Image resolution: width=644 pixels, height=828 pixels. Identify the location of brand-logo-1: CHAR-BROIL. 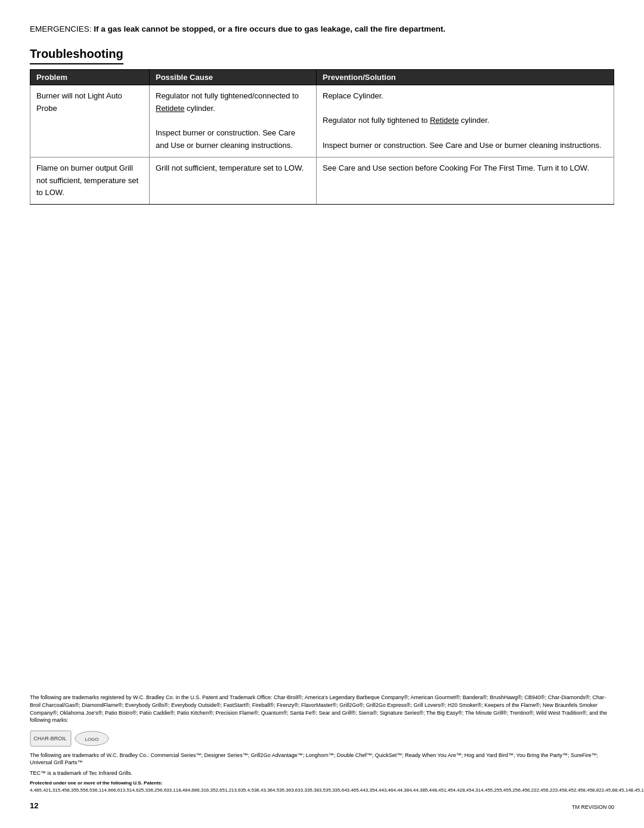
(51, 739).